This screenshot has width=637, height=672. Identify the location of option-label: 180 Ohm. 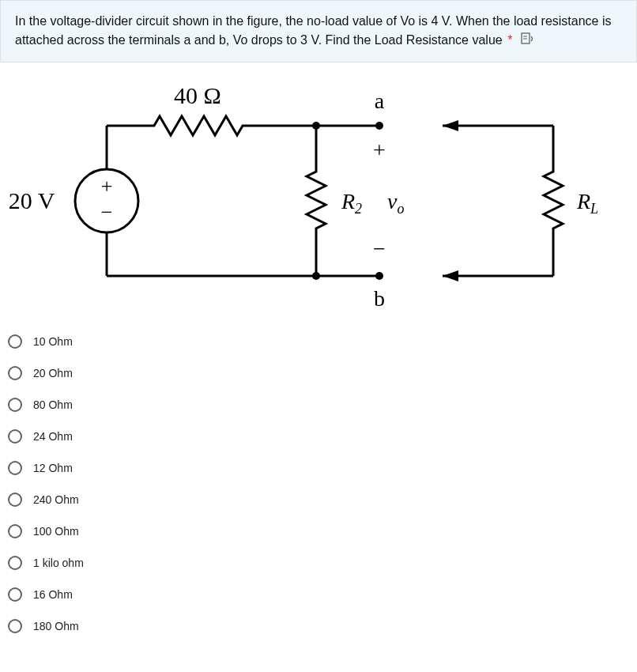
(56, 626).